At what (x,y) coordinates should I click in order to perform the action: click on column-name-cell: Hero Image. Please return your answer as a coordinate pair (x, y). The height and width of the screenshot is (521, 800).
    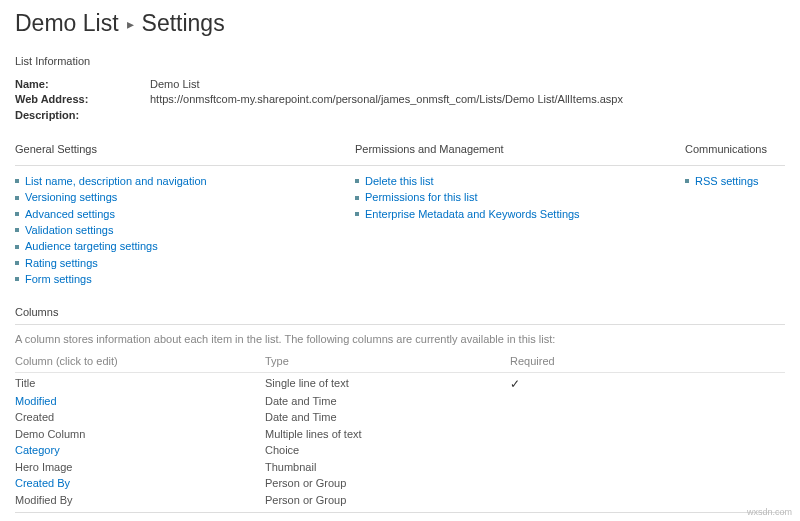
    Looking at the image, I should click on (140, 468).